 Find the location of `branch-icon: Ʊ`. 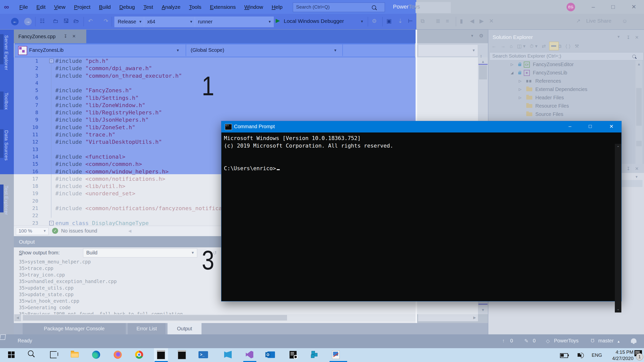

branch-icon: Ʊ is located at coordinates (593, 341).